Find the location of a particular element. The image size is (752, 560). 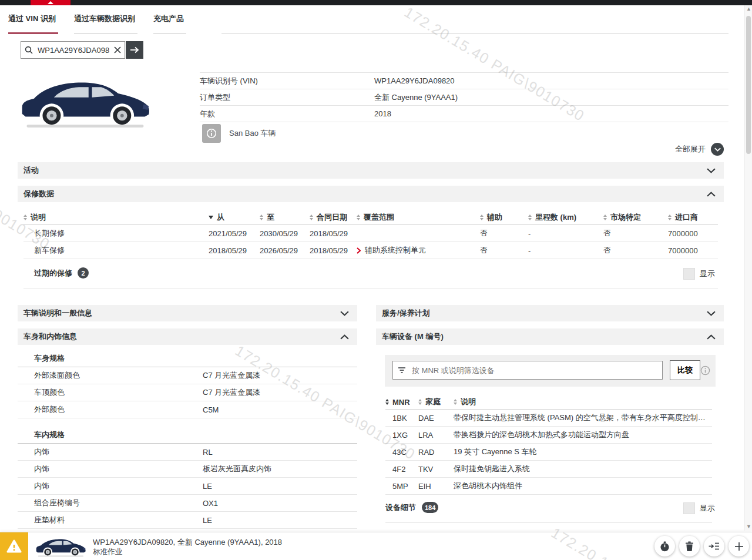

top-black-bar is located at coordinates (376, 2).